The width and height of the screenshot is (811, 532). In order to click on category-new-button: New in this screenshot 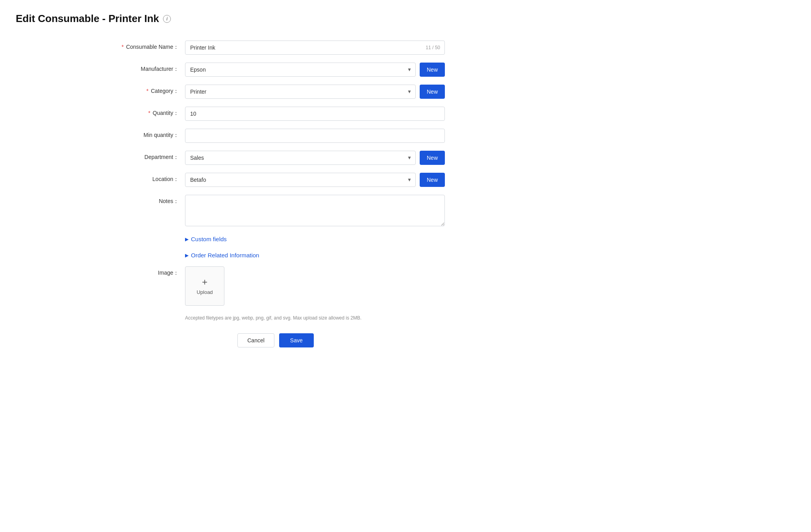, I will do `click(432, 92)`.